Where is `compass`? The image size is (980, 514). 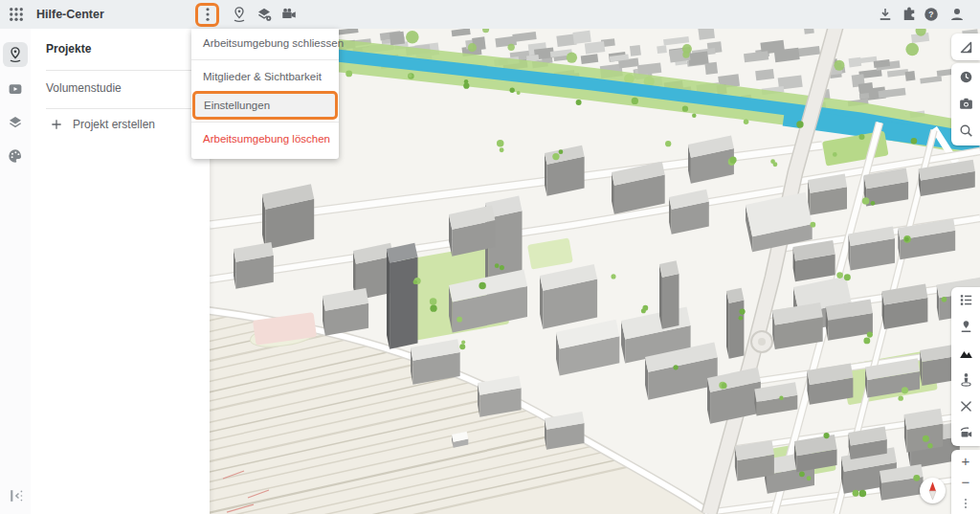
compass is located at coordinates (932, 490).